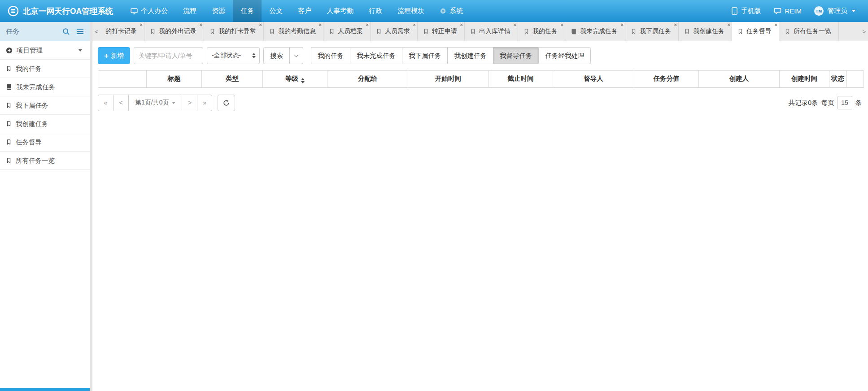 The height and width of the screenshot is (391, 868). What do you see at coordinates (232, 79) in the screenshot?
I see `column-header: 类型` at bounding box center [232, 79].